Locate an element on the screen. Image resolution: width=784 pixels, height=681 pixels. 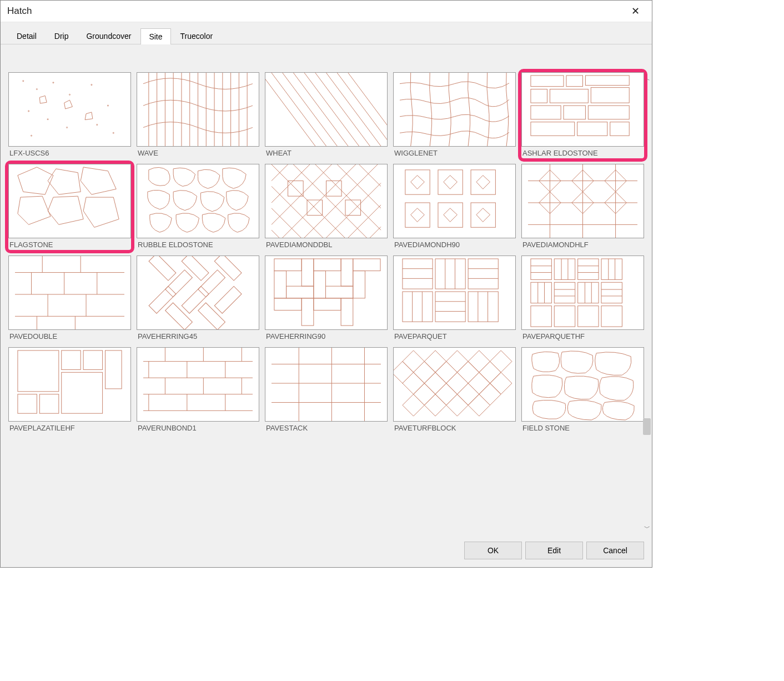
pattern-label: PAVEPARQUETHF is located at coordinates (583, 336).